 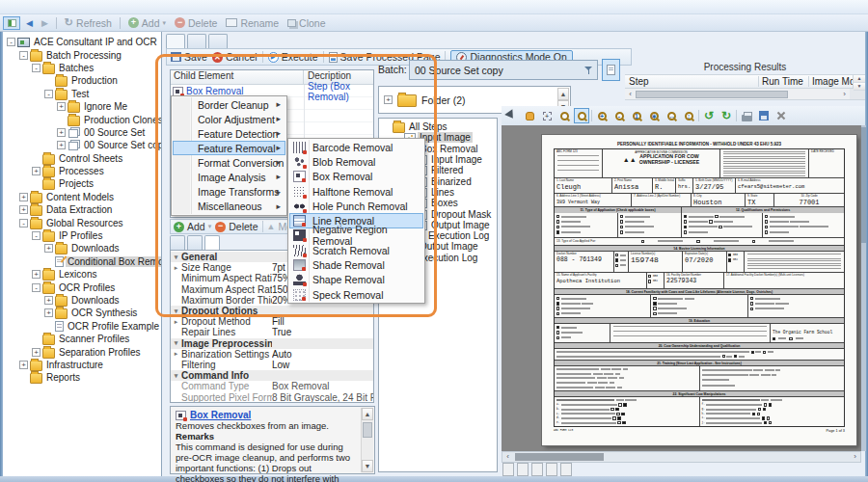 I want to click on description-scrollbar: ▲ ▼, so click(x=366, y=440).